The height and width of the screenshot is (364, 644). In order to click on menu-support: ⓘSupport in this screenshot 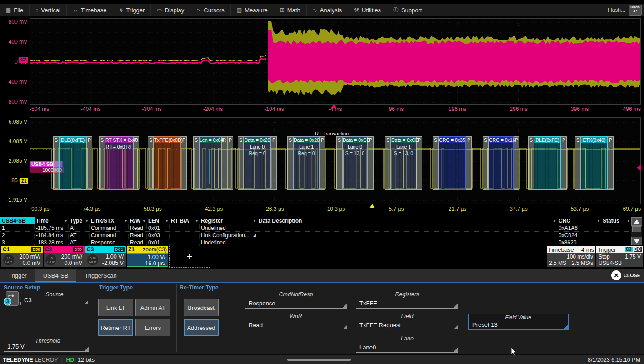, I will do `click(408, 10)`.